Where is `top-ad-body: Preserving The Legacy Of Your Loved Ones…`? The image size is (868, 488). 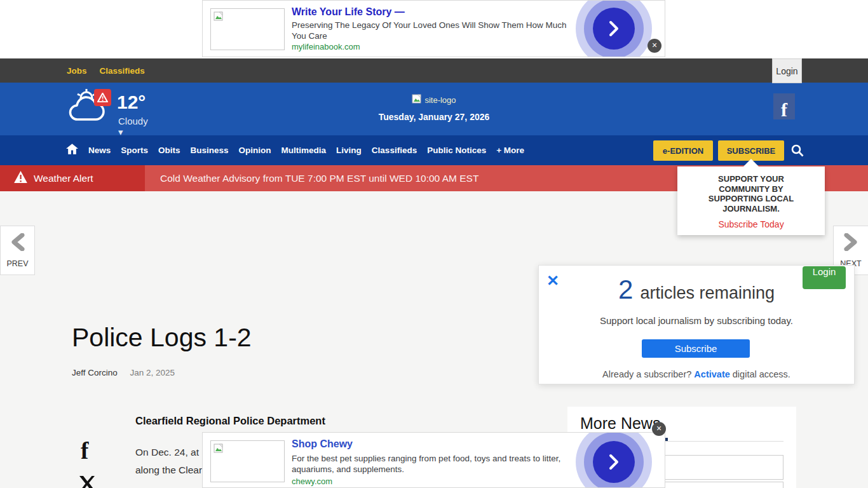
top-ad-body: Preserving The Legacy Of Your Loved Ones… is located at coordinates (435, 30).